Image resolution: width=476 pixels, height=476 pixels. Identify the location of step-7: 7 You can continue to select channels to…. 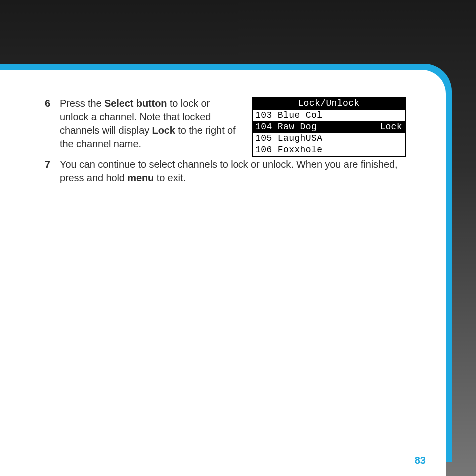
(226, 171).